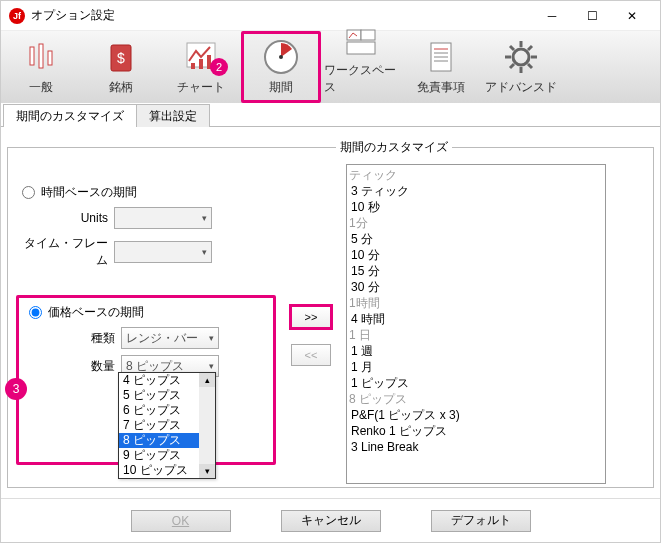 Image resolution: width=661 pixels, height=543 pixels. I want to click on toolbar-symbols: $ 銘柄, so click(121, 67).